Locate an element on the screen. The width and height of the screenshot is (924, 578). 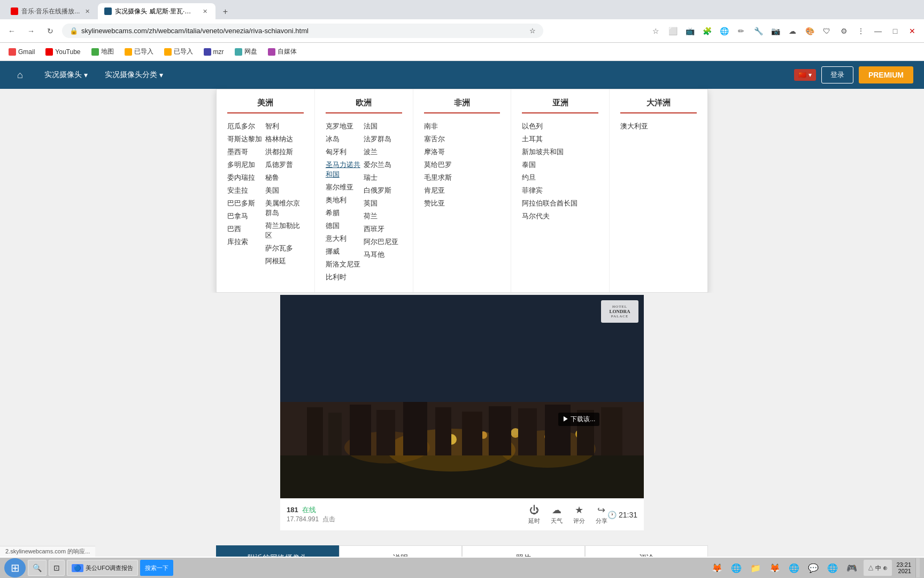
cloud-icon: ☁ is located at coordinates (792, 31).